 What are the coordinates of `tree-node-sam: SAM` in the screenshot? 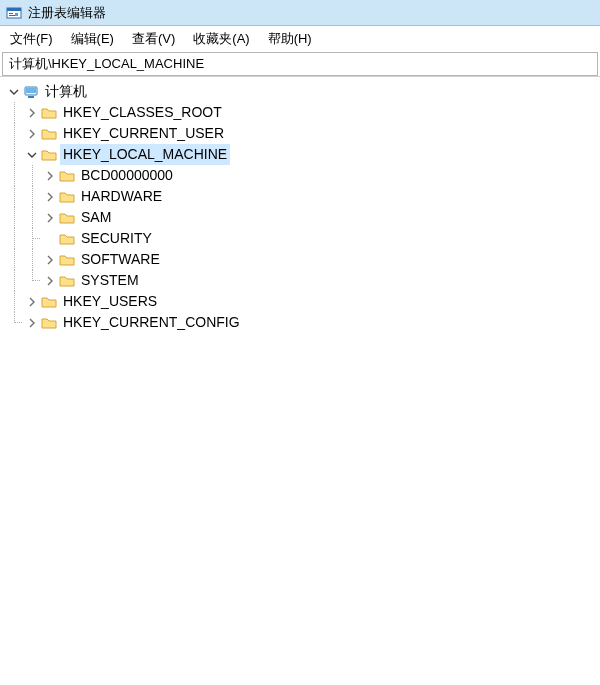 It's located at (300, 218).